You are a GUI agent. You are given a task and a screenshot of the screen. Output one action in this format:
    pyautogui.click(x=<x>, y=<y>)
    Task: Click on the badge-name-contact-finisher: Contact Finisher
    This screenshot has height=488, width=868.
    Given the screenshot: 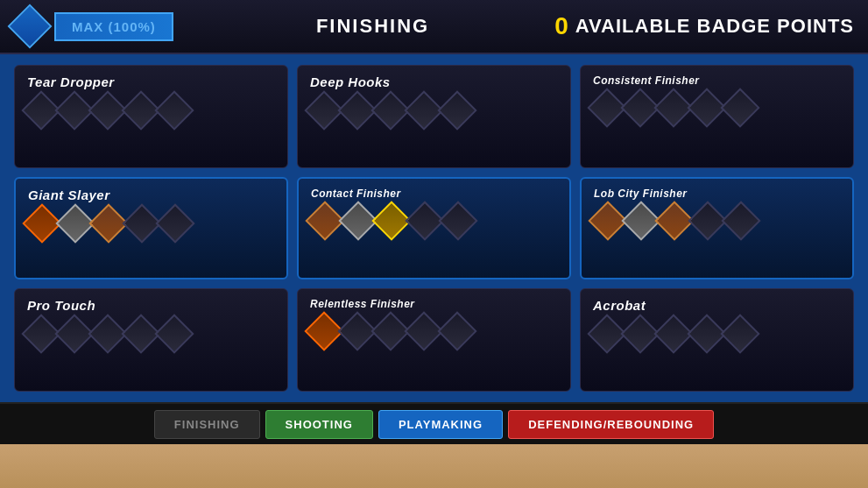 What is the action you would take?
    pyautogui.click(x=434, y=194)
    